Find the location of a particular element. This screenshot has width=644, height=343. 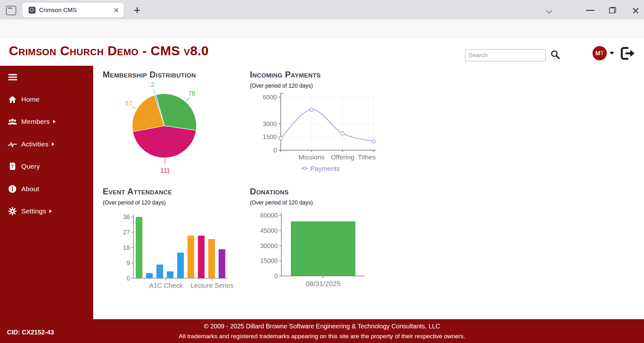

firefox-view-icon is located at coordinates (11, 10).